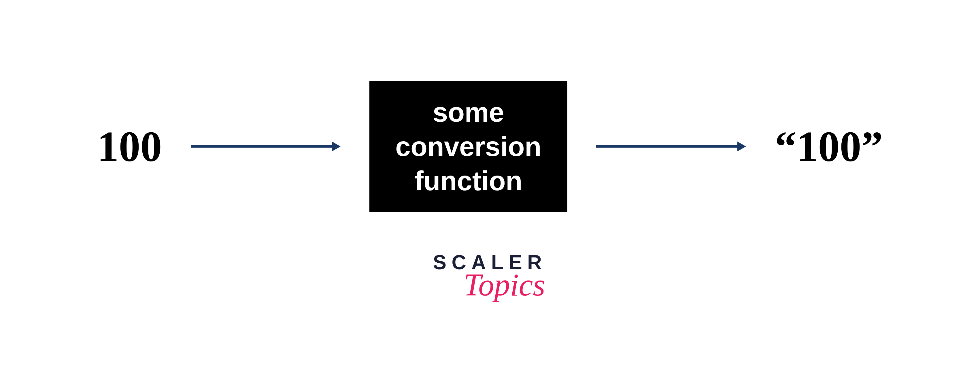  Describe the element at coordinates (468, 147) in the screenshot. I see `box-text-line2: conversion` at that location.